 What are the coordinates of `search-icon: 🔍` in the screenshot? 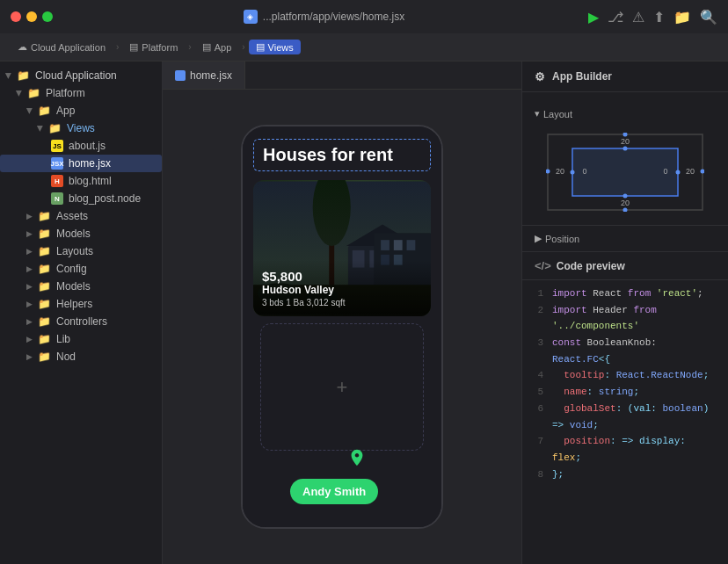 It's located at (709, 18).